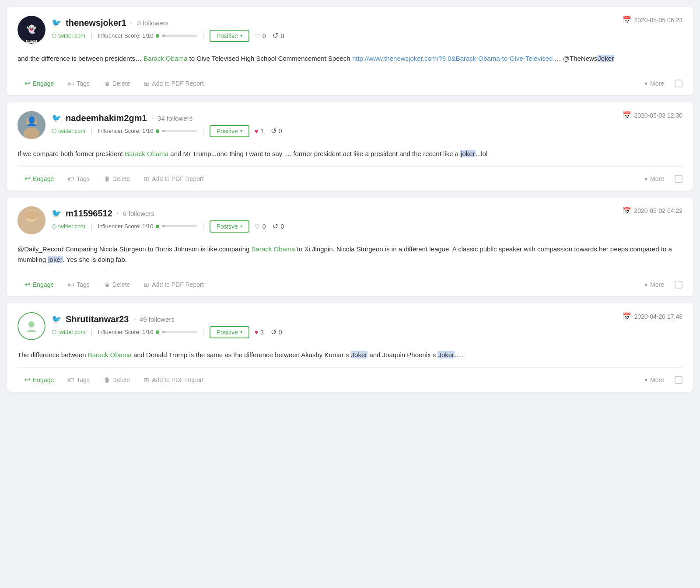  What do you see at coordinates (350, 155) in the screenshot?
I see `post-content: If we compare both former president Bara…` at bounding box center [350, 155].